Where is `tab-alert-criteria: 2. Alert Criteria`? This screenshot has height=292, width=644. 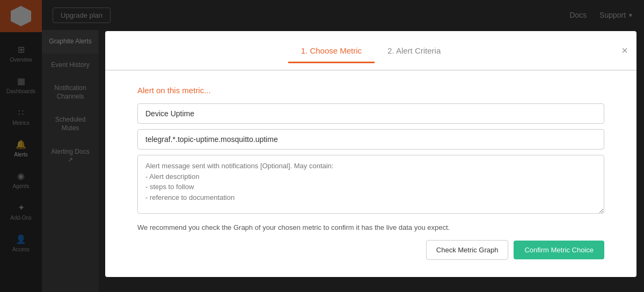
tab-alert-criteria: 2. Alert Criteria is located at coordinates (414, 53).